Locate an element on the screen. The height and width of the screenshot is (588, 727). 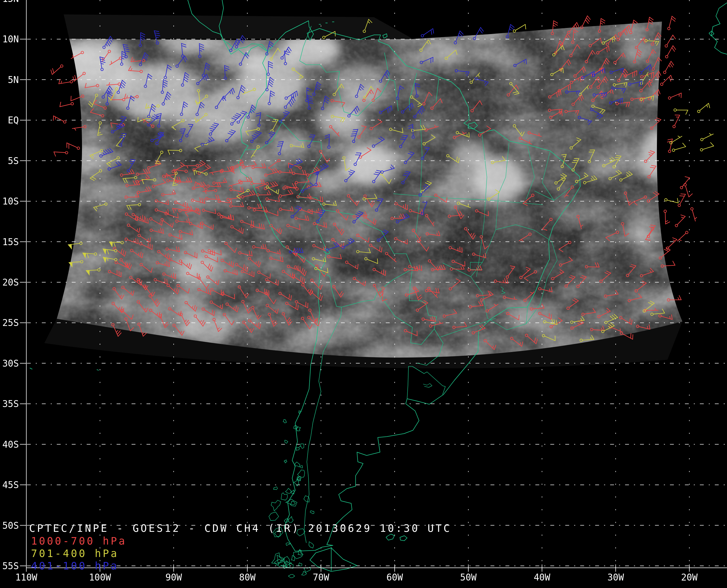
lon-label-30W: 30W is located at coordinates (615, 577).